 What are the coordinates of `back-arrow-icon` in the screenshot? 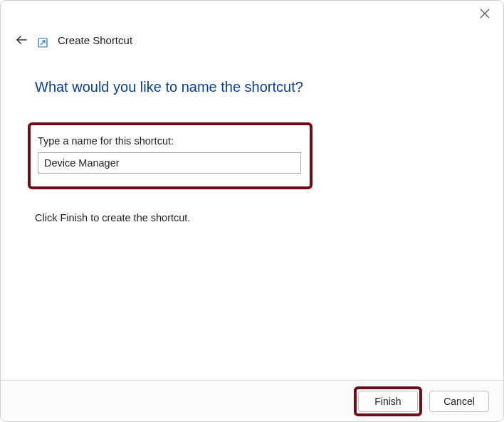 It's located at (21, 40).